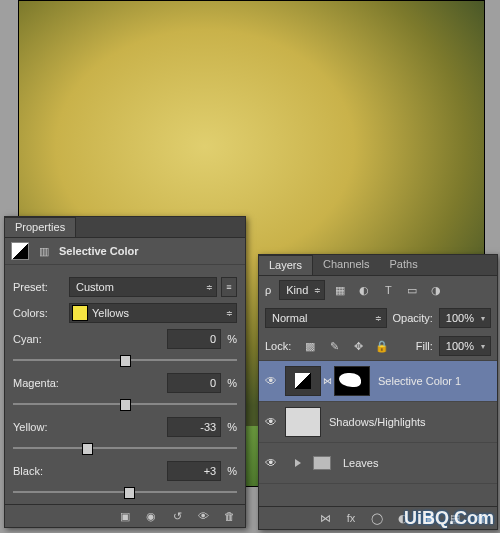 This screenshot has width=500, height=533. I want to click on folder-icon, so click(322, 463).